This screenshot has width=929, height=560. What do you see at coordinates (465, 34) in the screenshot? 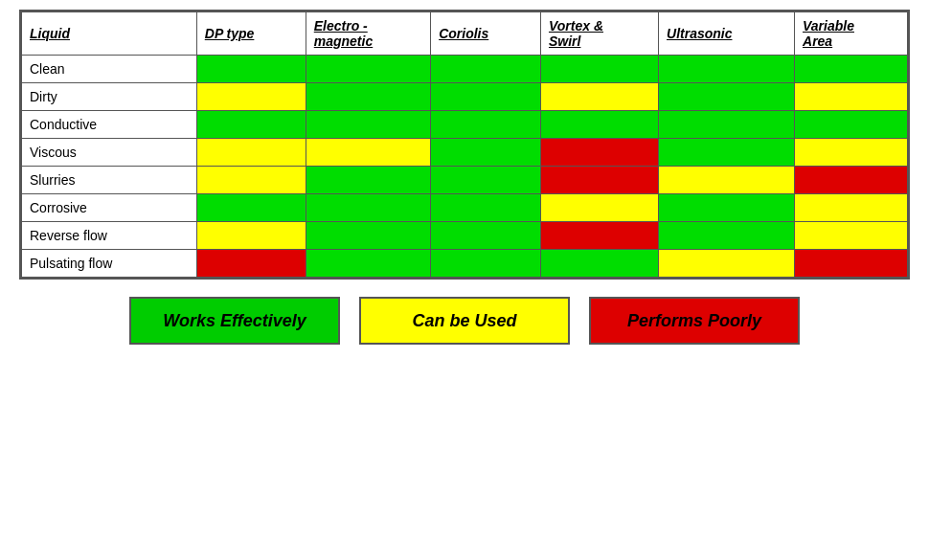
I see `table-header-row: LiquidDP typeElectro -magneticCoriolisVo…` at bounding box center [465, 34].